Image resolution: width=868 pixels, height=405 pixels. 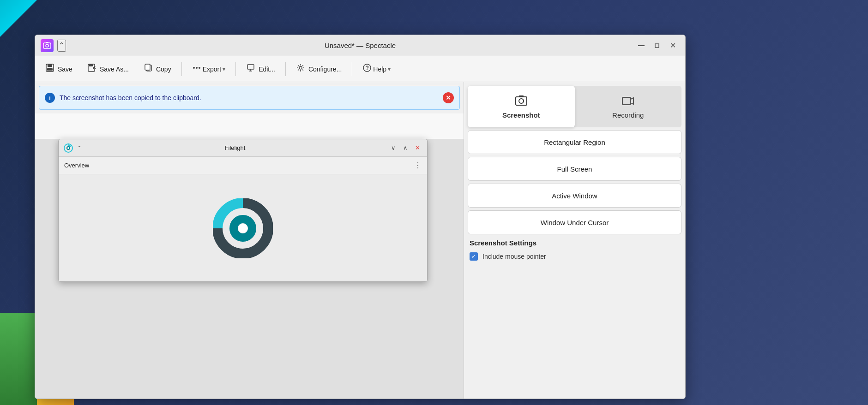 What do you see at coordinates (641, 46) in the screenshot?
I see `minimize-button` at bounding box center [641, 46].